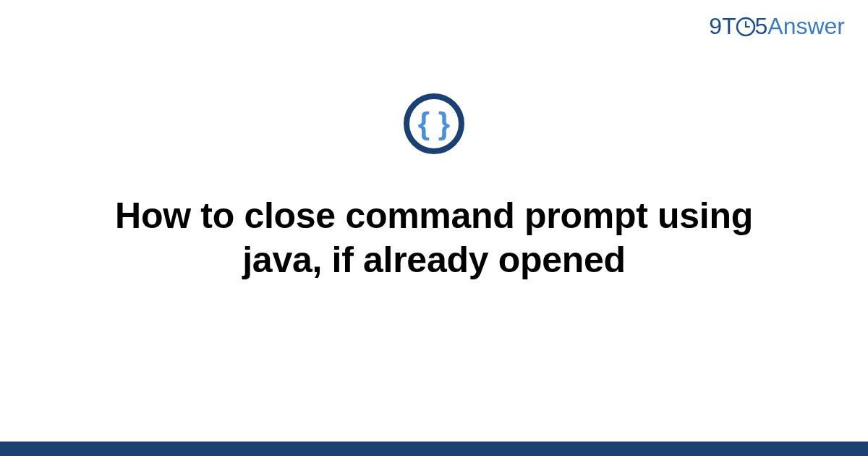 This screenshot has height=456, width=868. What do you see at coordinates (806, 26) in the screenshot?
I see `brand-part-answer: Answer` at bounding box center [806, 26].